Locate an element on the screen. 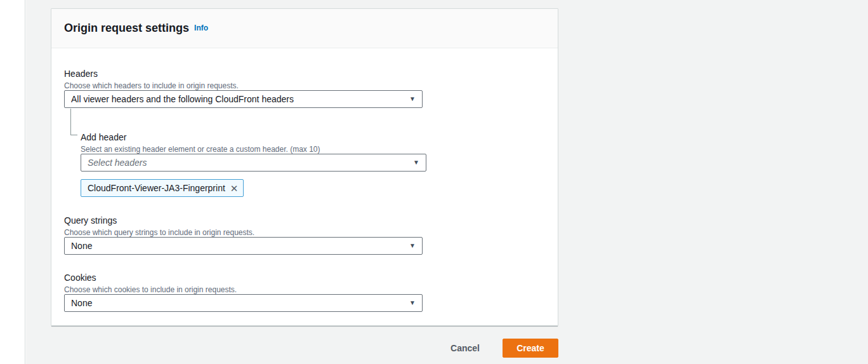 The height and width of the screenshot is (364, 868). add-header-label: Add header is located at coordinates (103, 137).